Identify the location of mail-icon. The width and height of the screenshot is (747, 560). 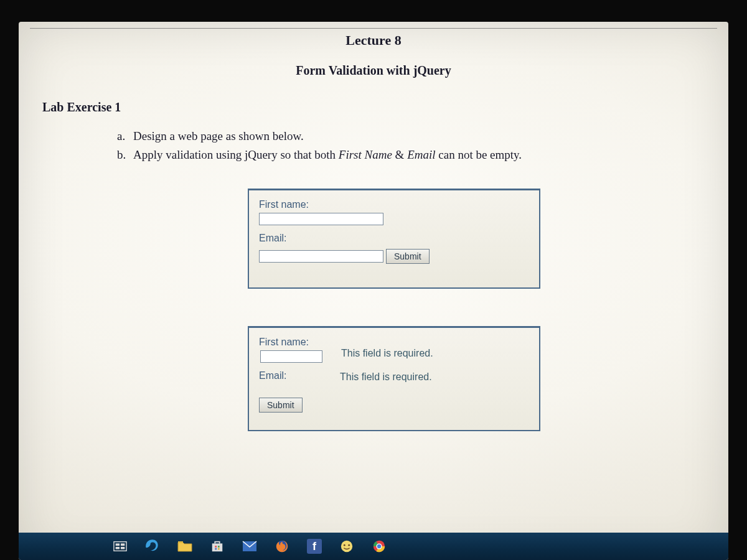
(250, 546).